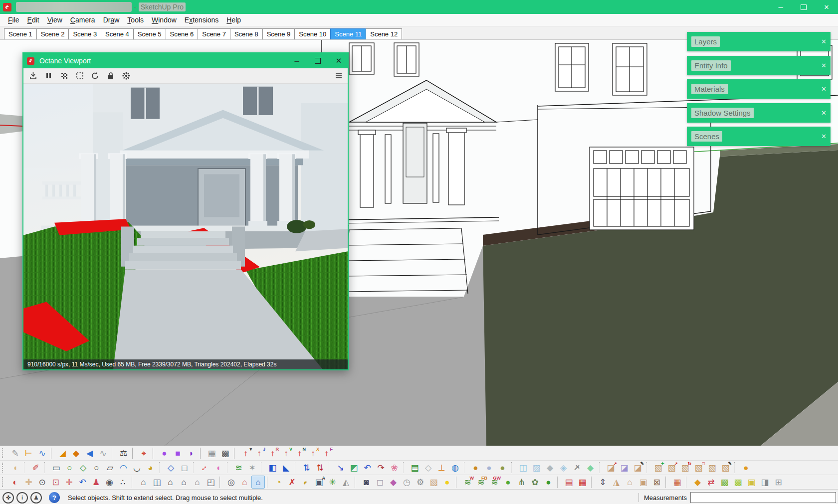 This screenshot has width=838, height=504. What do you see at coordinates (144, 453) in the screenshot?
I see `vertex-edit-icon: ⌖` at bounding box center [144, 453].